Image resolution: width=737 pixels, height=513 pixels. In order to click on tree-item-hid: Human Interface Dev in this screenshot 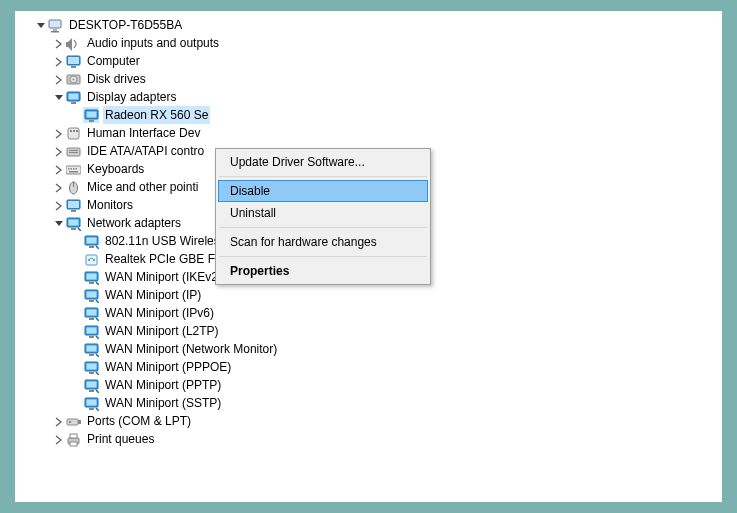, I will do `click(368, 133)`.